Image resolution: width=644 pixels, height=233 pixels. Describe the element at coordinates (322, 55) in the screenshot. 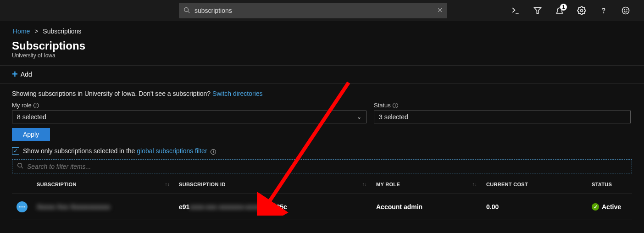

I see `page-subtitle: University of Iowa` at that location.